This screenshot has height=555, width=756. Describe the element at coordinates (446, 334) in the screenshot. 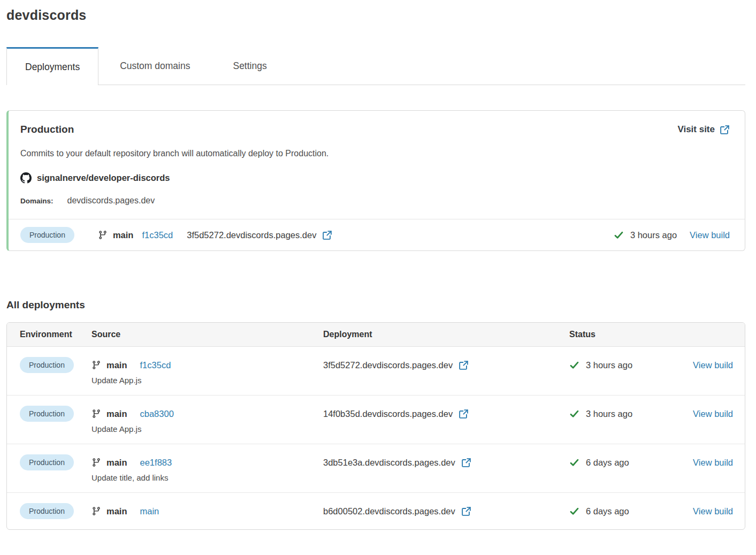

I see `column-header-deployment: Deployment` at that location.